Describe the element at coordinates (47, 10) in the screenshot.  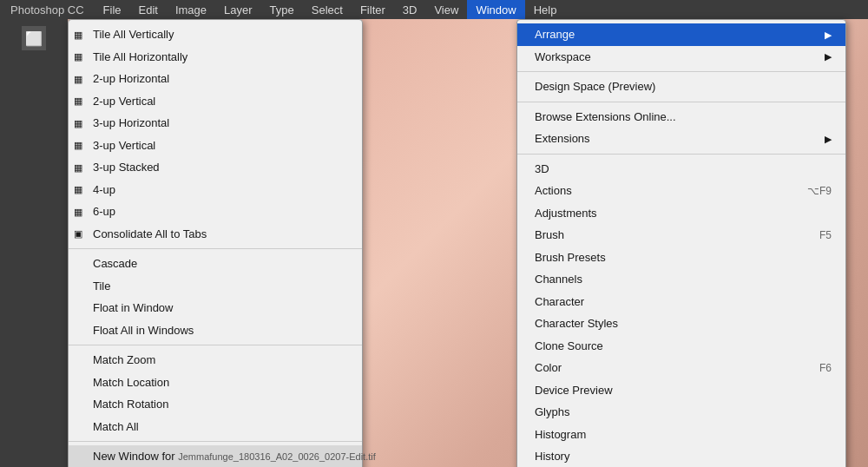
I see `app-name: Photoshop CC` at that location.